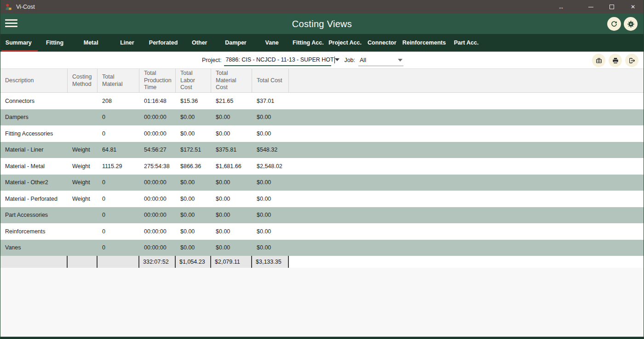  Describe the element at coordinates (591, 7) in the screenshot. I see `minimize-button` at that location.